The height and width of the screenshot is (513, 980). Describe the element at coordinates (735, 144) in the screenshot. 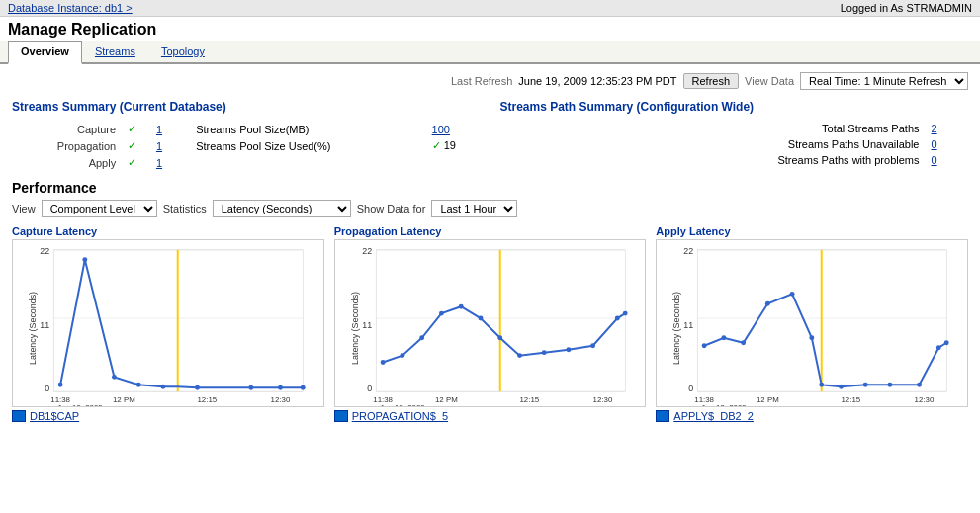

I see `streams-path-table: Total Streams Paths 2 Streams Paths Unav…` at that location.